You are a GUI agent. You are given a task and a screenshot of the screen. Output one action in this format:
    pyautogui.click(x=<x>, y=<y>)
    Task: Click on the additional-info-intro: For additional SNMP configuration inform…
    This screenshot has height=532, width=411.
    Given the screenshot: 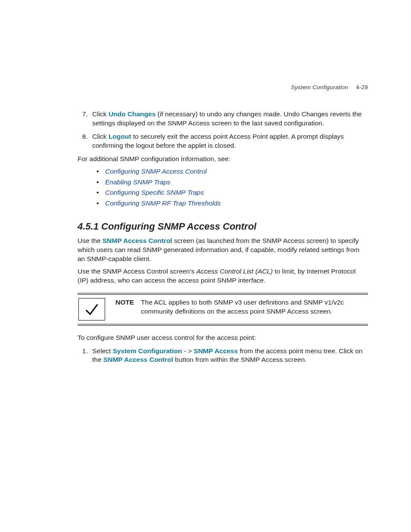 What is the action you would take?
    pyautogui.click(x=223, y=159)
    